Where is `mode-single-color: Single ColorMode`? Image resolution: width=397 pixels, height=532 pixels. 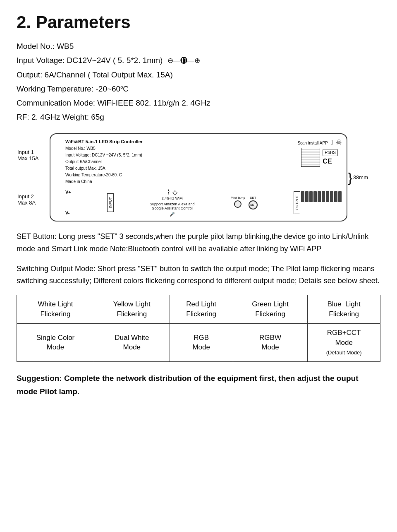 mode-single-color: Single ColorMode is located at coordinates (55, 342).